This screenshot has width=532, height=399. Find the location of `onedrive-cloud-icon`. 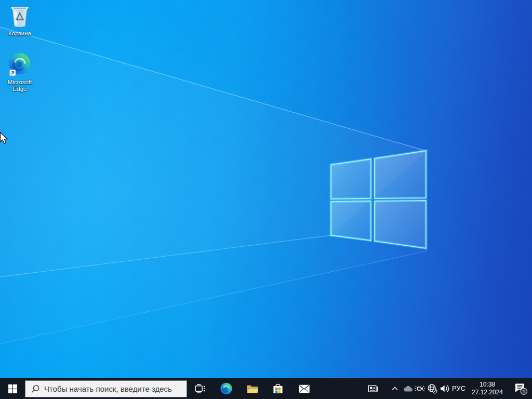

onedrive-cloud-icon is located at coordinates (407, 389).